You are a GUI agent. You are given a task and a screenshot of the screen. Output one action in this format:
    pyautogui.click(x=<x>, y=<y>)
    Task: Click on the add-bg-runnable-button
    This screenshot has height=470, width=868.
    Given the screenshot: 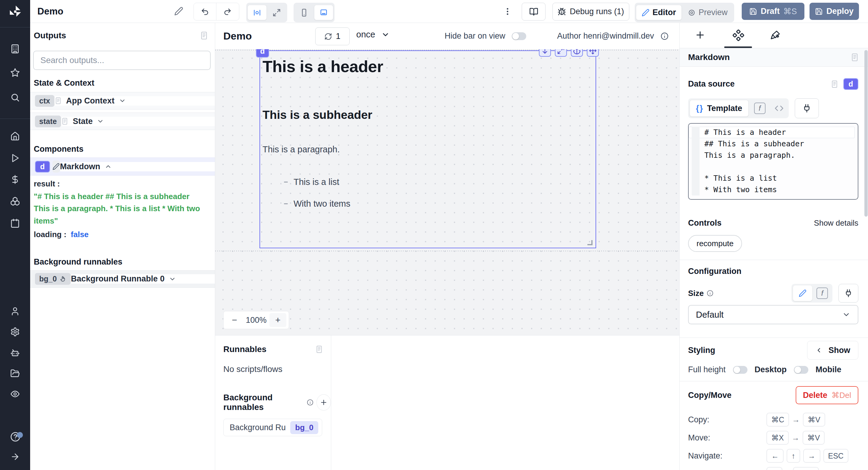 What is the action you would take?
    pyautogui.click(x=323, y=403)
    